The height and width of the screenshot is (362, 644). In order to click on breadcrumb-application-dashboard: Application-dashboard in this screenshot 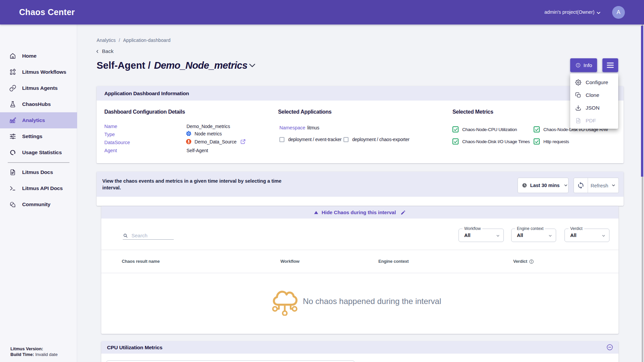, I will do `click(147, 40)`.